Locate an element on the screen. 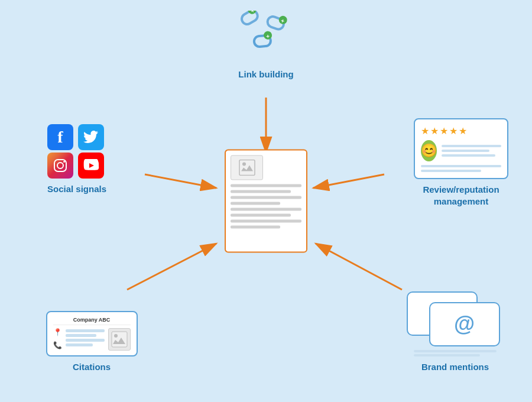  review-box: ★★★★★ 😊 is located at coordinates (461, 149).